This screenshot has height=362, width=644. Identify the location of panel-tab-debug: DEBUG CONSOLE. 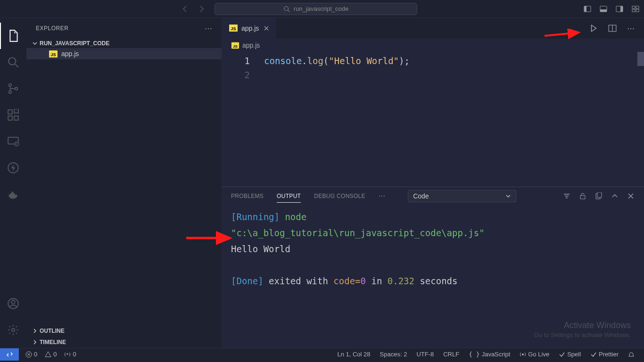
(339, 196).